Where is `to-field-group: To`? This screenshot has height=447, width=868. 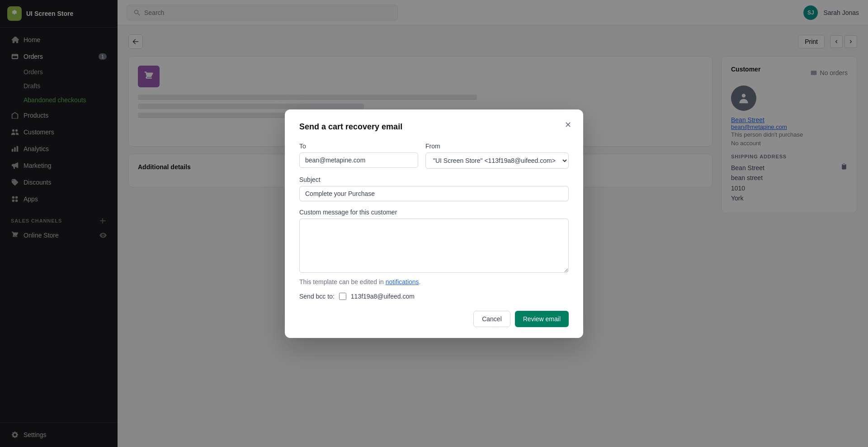 to-field-group: To is located at coordinates (359, 156).